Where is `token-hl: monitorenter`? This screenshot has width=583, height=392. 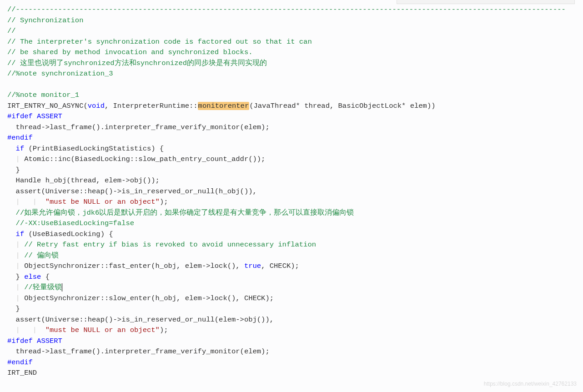 token-hl: monitorenter is located at coordinates (224, 106).